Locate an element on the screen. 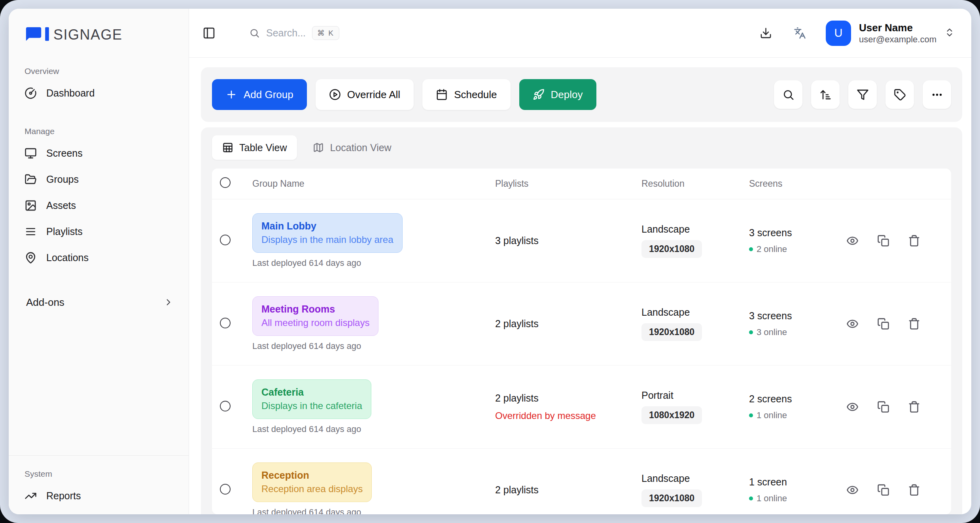  download-icon is located at coordinates (766, 33).